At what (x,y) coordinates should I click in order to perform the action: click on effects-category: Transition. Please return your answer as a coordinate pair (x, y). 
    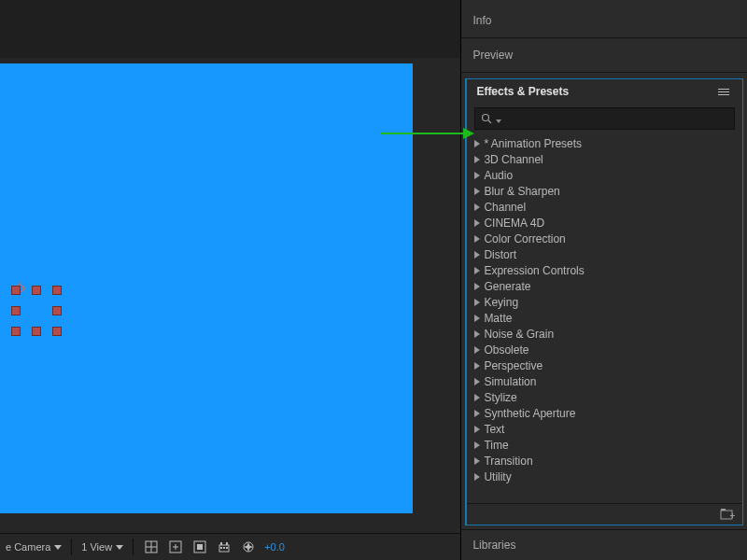
    Looking at the image, I should click on (605, 461).